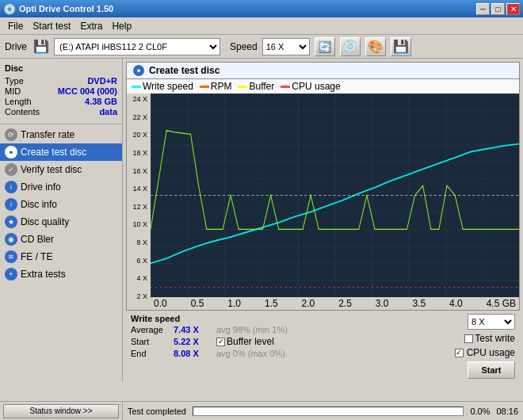  Describe the element at coordinates (220, 342) in the screenshot. I see `buffer-level-checkbox: ✓` at that location.